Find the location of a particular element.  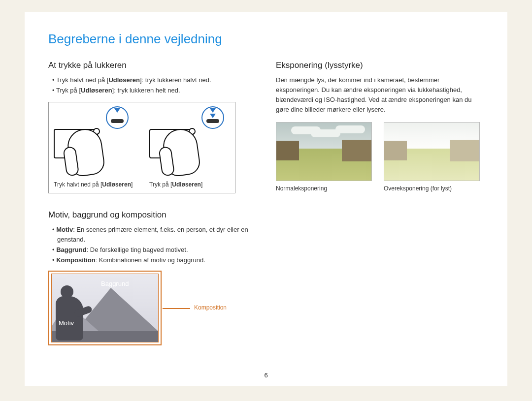

exposure-normal-photo is located at coordinates (324, 152).